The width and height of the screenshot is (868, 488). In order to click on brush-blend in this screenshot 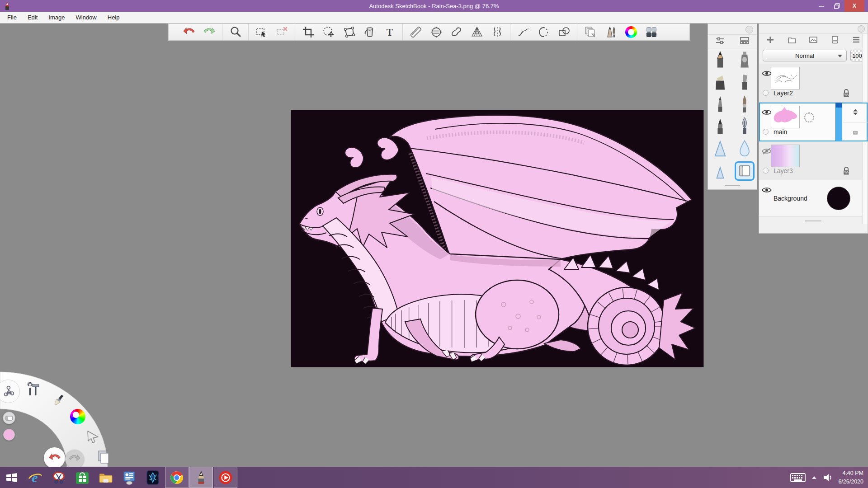, I will do `click(745, 148)`.